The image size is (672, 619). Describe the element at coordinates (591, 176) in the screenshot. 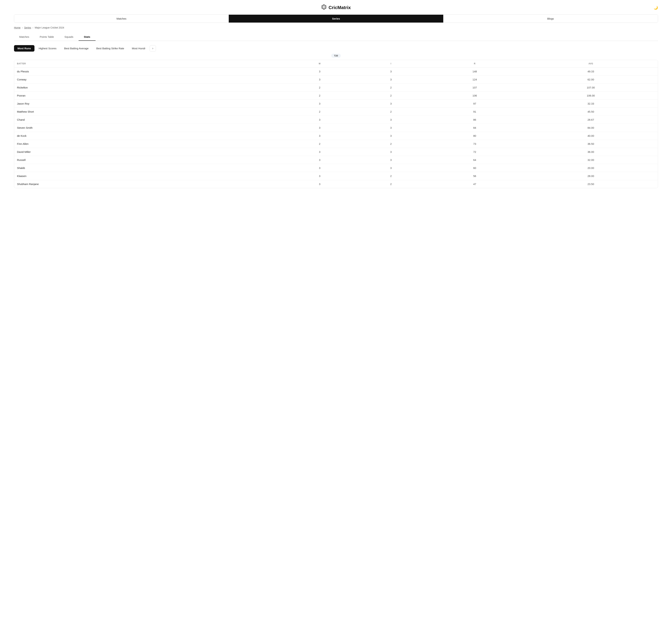

I see `avg-val: 28.00` at that location.